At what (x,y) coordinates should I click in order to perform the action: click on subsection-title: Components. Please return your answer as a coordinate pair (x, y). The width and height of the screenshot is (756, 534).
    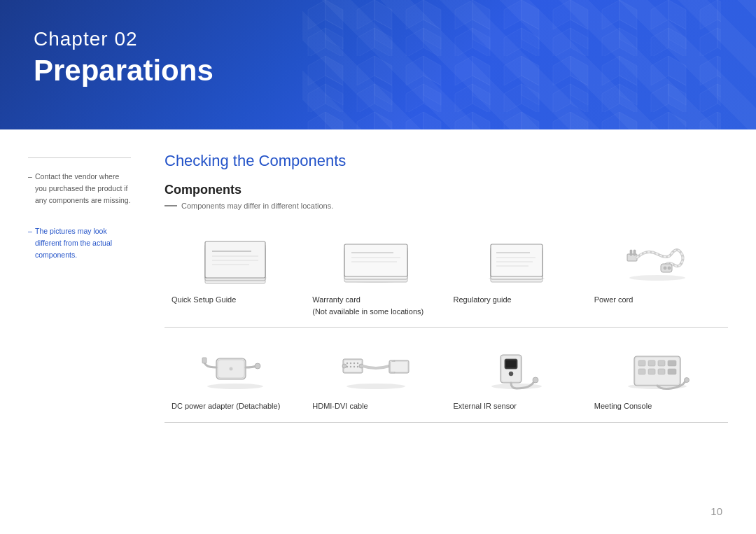
    Looking at the image, I should click on (447, 190).